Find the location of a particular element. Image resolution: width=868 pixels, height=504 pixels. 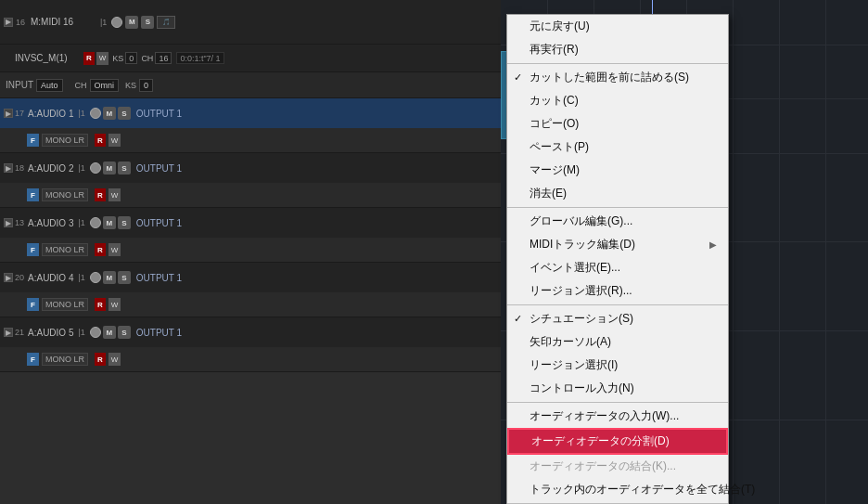

audio-track-1-sub: F MONO LR R W is located at coordinates (250, 140).